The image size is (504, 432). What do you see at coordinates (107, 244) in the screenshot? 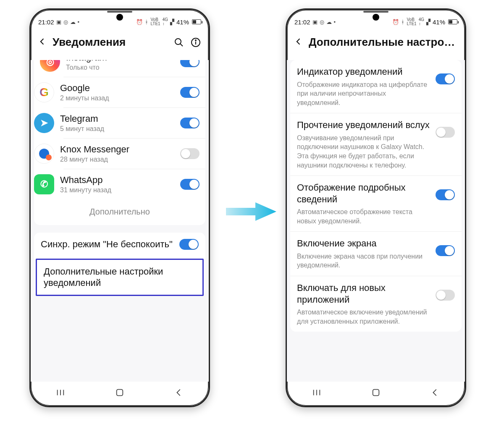
I see `dnd-sync-label: Синхр. режим "Не беспокоить"` at bounding box center [107, 244].